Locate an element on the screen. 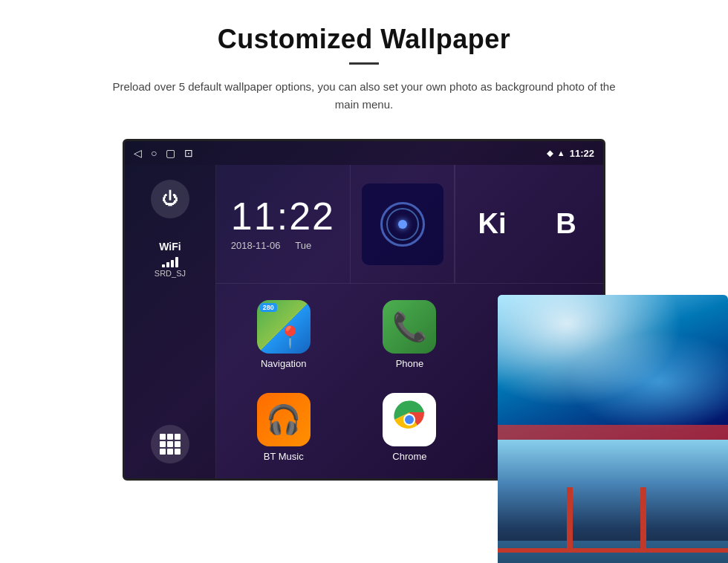 The image size is (728, 563). wallpaper-top-bg is located at coordinates (613, 367).